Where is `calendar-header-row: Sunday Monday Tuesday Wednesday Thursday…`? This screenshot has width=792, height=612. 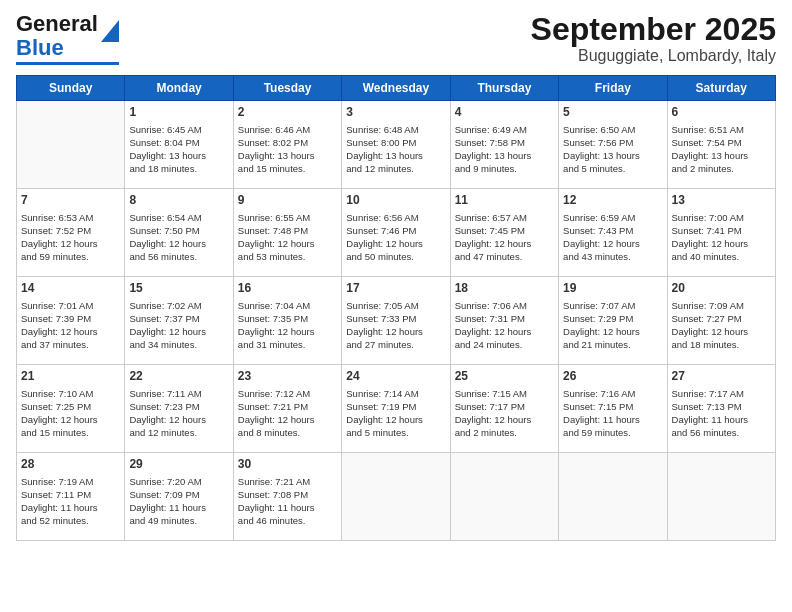 calendar-header-row: Sunday Monday Tuesday Wednesday Thursday… is located at coordinates (396, 88).